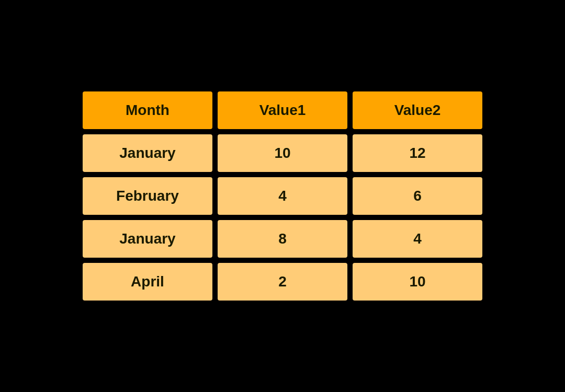 The height and width of the screenshot is (392, 565). Describe the element at coordinates (282, 282) in the screenshot. I see `cell-value1-4: 2` at that location.